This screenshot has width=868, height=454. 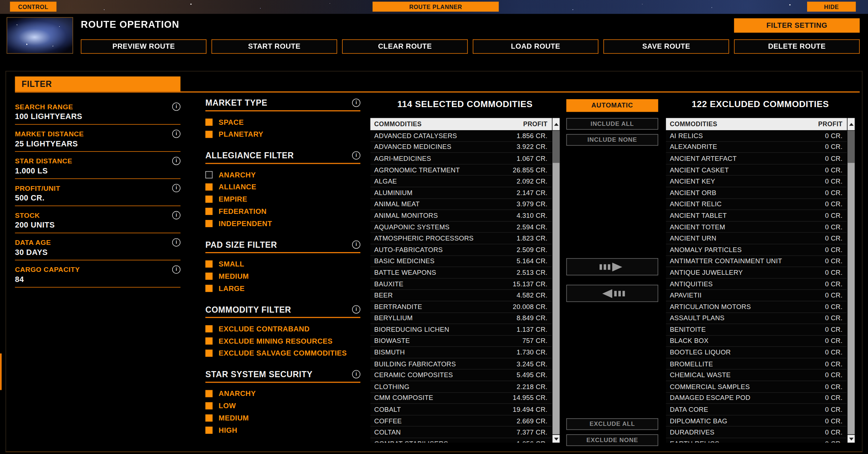 What do you see at coordinates (613, 105) in the screenshot?
I see `automatic-button: AUTOMATIC` at bounding box center [613, 105].